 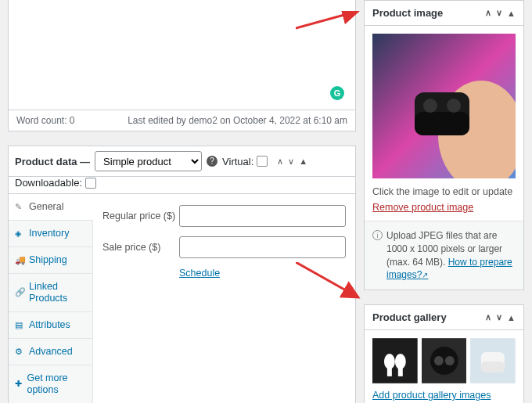 I want to click on product-data-tabs: ✎General ◈Inventory 🚚Shipping 🔗Linked Pr…, so click(x=51, y=299).